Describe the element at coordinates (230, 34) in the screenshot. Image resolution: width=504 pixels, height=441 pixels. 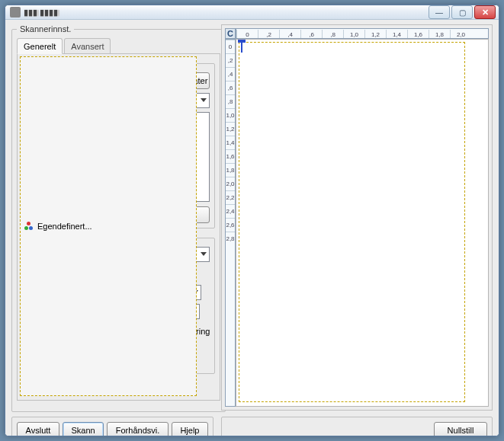
I see `ruler-corner-icon: C` at that location.